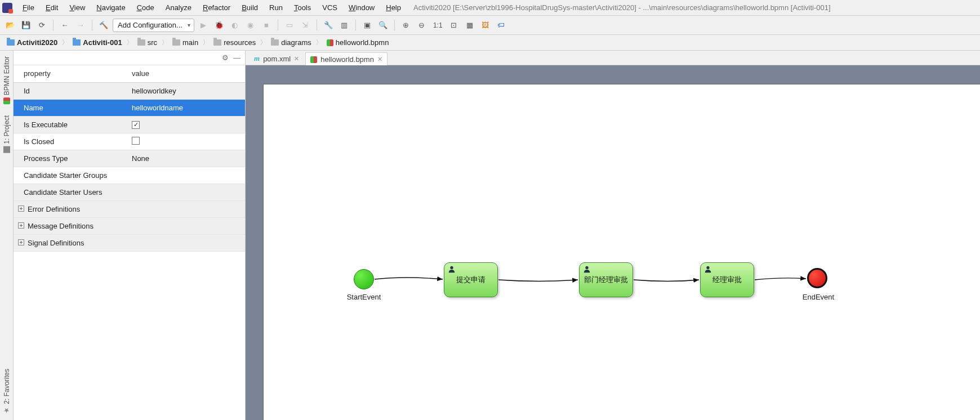  What do you see at coordinates (130, 108) in the screenshot?
I see `property-row: Namehelloworldname` at bounding box center [130, 108].